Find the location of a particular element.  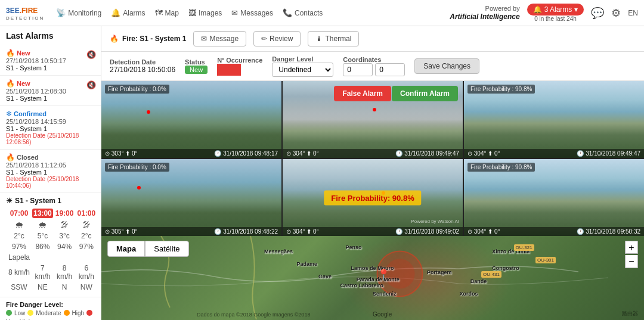

message-button: ✉ Message is located at coordinates (219, 39).